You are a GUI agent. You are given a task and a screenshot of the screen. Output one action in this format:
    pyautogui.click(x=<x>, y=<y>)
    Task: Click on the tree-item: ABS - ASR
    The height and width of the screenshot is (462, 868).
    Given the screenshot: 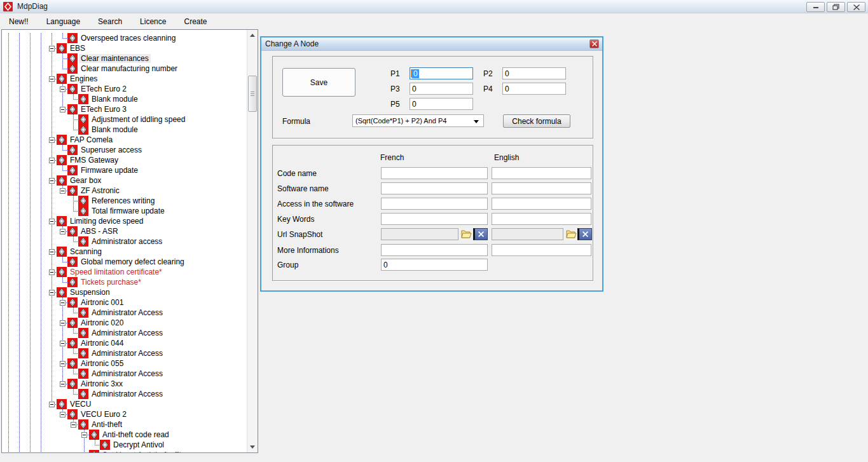 What is the action you would take?
    pyautogui.click(x=125, y=231)
    